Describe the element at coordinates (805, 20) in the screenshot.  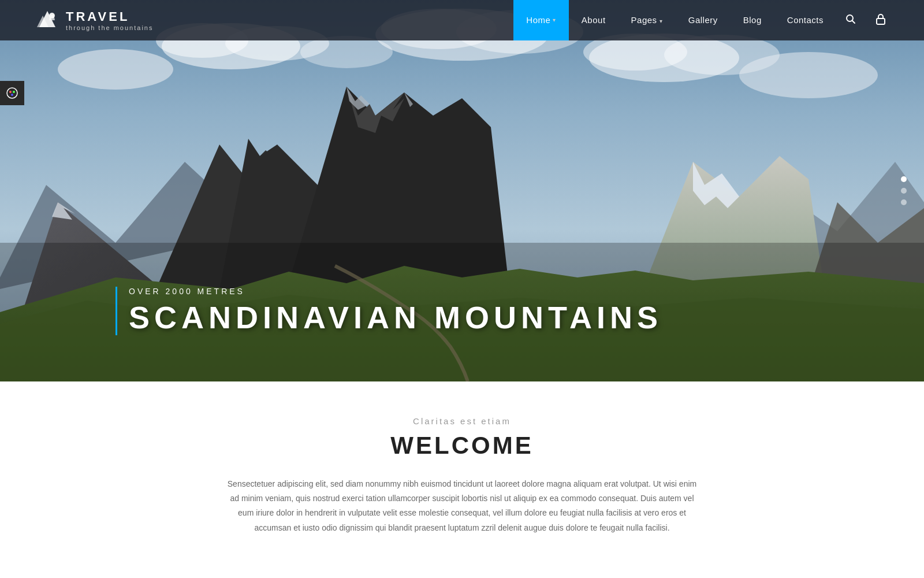
I see `nav-item-contacts: Contacts` at that location.